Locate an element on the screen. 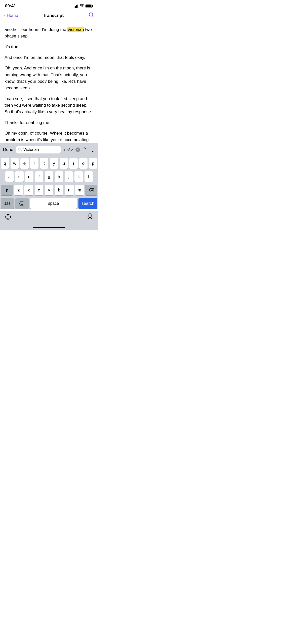 The height and width of the screenshot is (644, 297). battery-icon is located at coordinates (89, 6).